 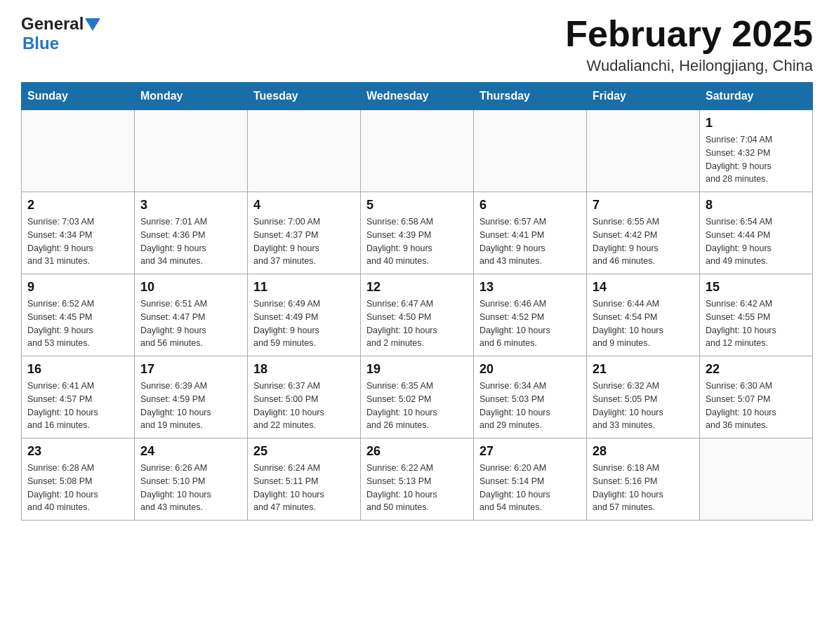 I want to click on header-row: Sunday Monday Tuesday Wednesday Thursday…, so click(x=417, y=97).